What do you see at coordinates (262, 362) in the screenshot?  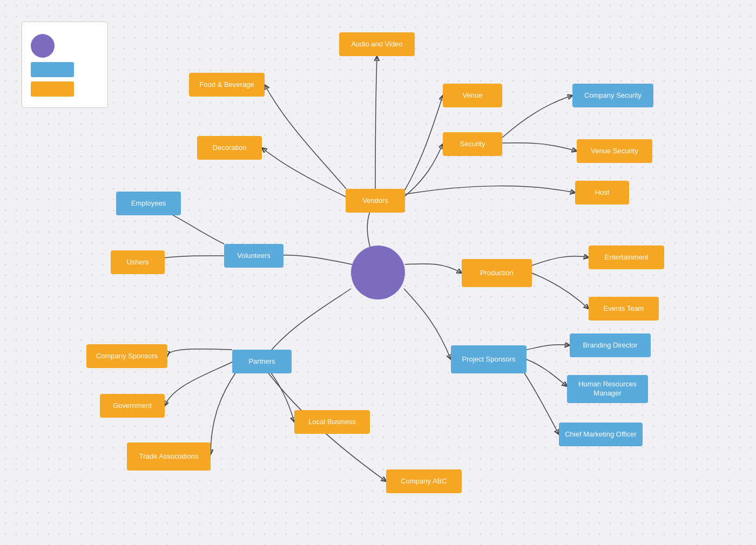 I see `partners-node: Partners` at bounding box center [262, 362].